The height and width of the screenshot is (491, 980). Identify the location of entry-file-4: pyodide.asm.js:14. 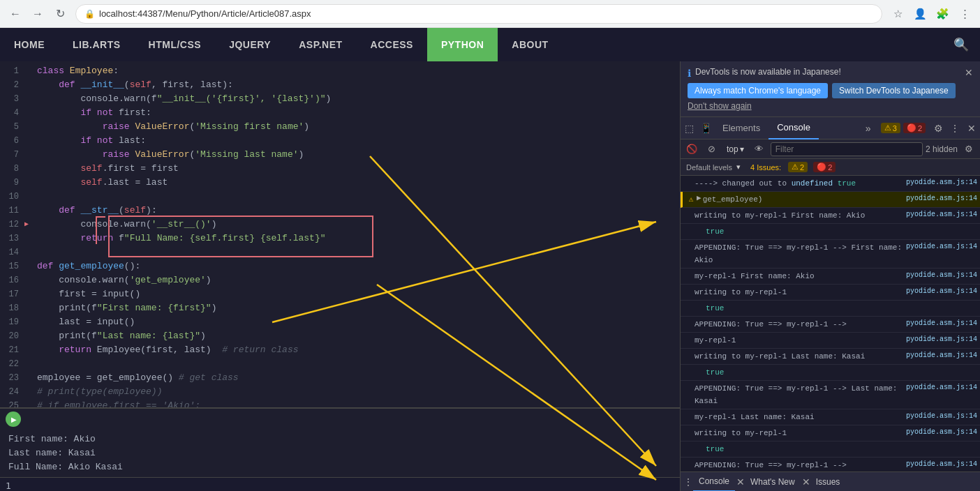
(942, 275).